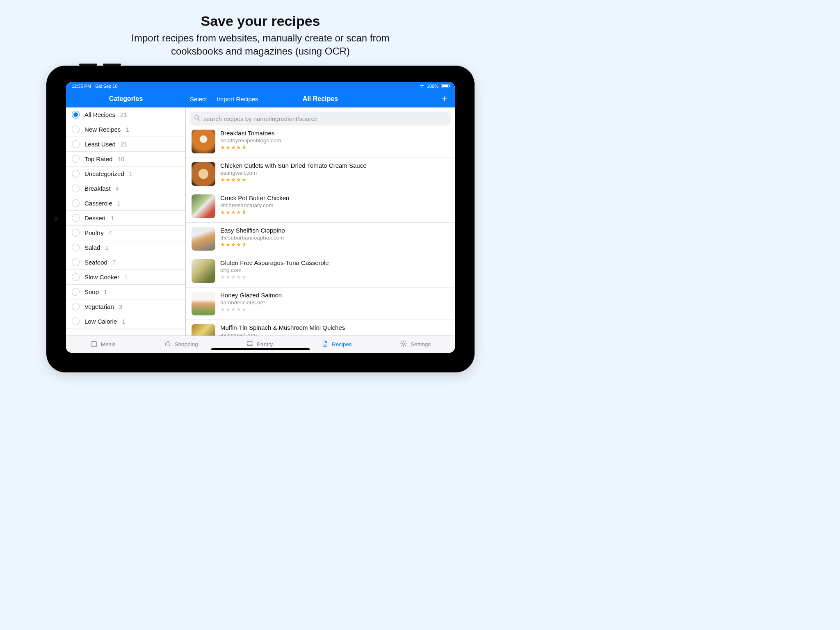 This screenshot has width=840, height=630. I want to click on category-count: 10, so click(121, 159).